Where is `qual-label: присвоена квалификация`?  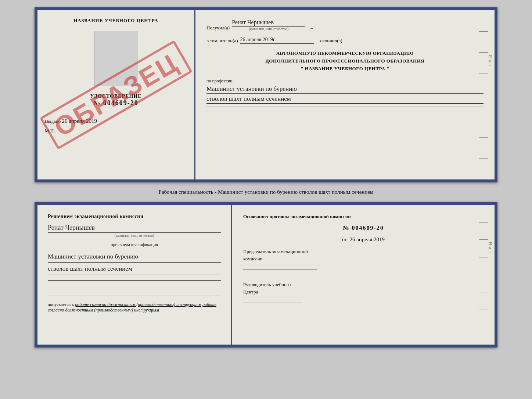
qual-label: присвоена квалификация is located at coordinates (134, 245).